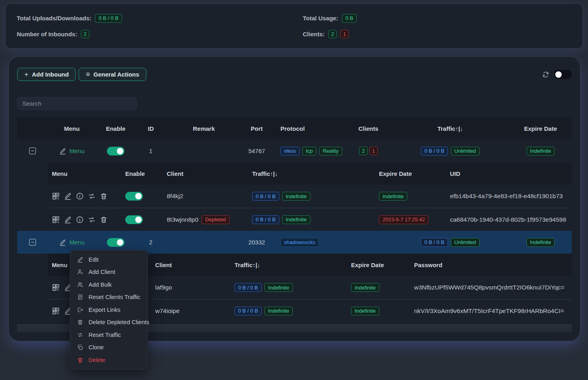  I want to click on hamburger-icon: ≡, so click(88, 75).